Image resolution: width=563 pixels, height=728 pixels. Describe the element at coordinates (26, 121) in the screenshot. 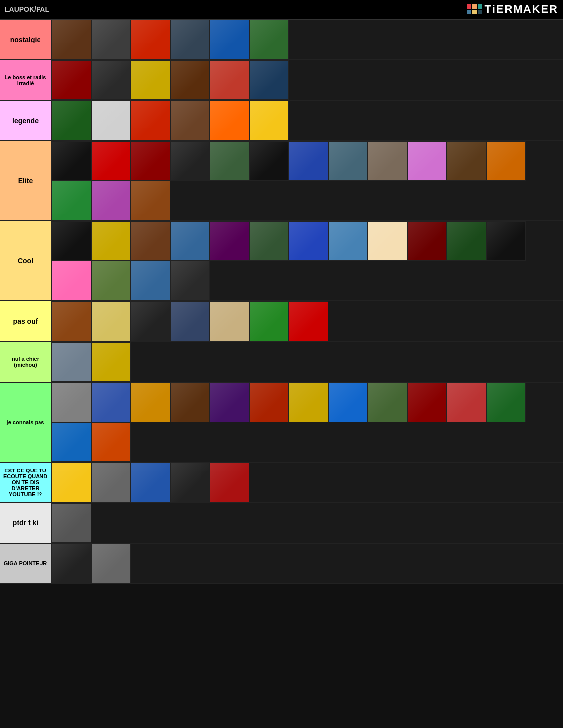

I see `tier-label-legende: legende` at that location.